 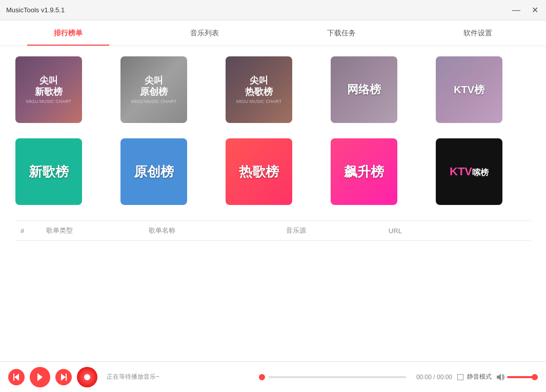 What do you see at coordinates (154, 101) in the screenshot?
I see `chart-sub-migu-original: MIGU MUSIC CHART` at bounding box center [154, 101].